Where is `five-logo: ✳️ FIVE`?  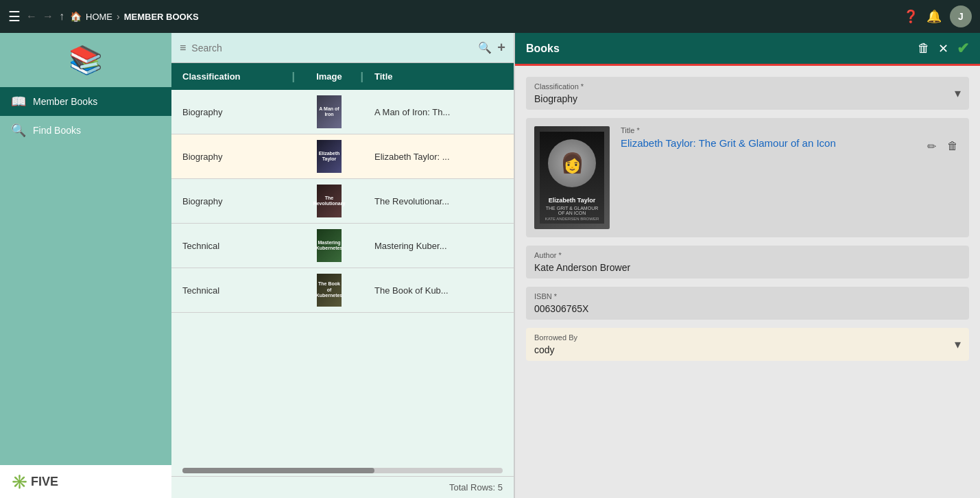
five-logo: ✳️ FIVE is located at coordinates (34, 482).